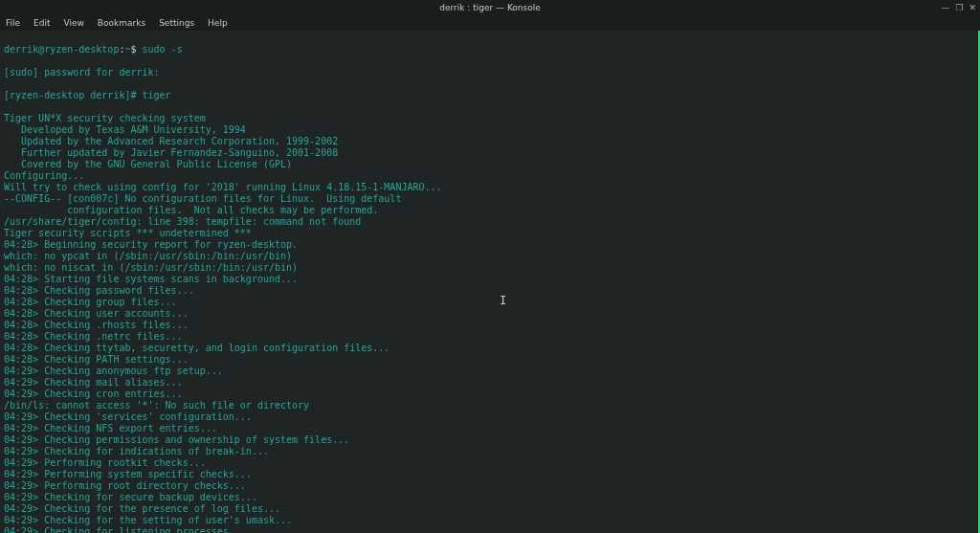 The image size is (980, 533). What do you see at coordinates (489, 211) in the screenshot?
I see `terminal-line: configuration files. Not all checks may …` at bounding box center [489, 211].